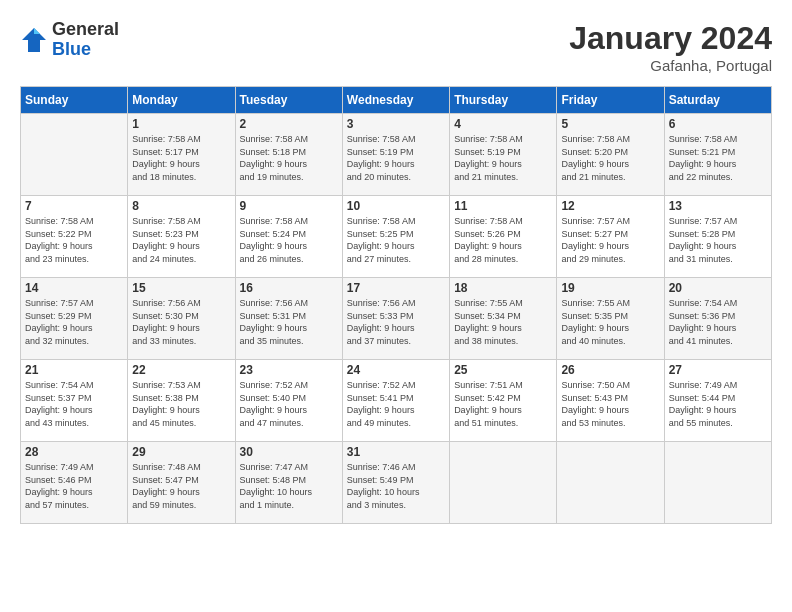  I want to click on day-number: 7, so click(74, 206).